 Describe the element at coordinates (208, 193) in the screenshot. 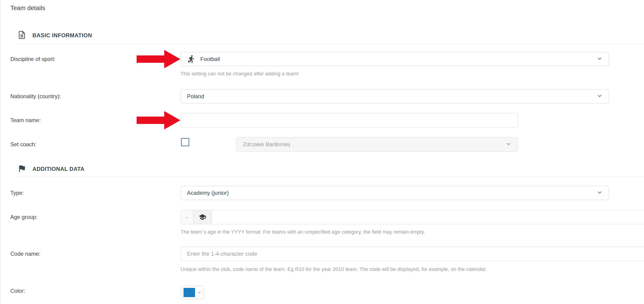

I see `type-value: Academy (junior)` at that location.